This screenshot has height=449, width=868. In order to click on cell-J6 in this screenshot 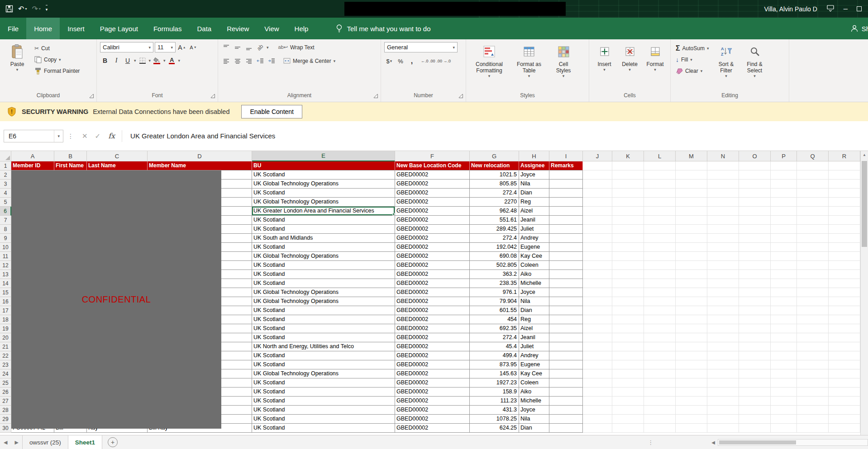, I will do `click(597, 211)`.